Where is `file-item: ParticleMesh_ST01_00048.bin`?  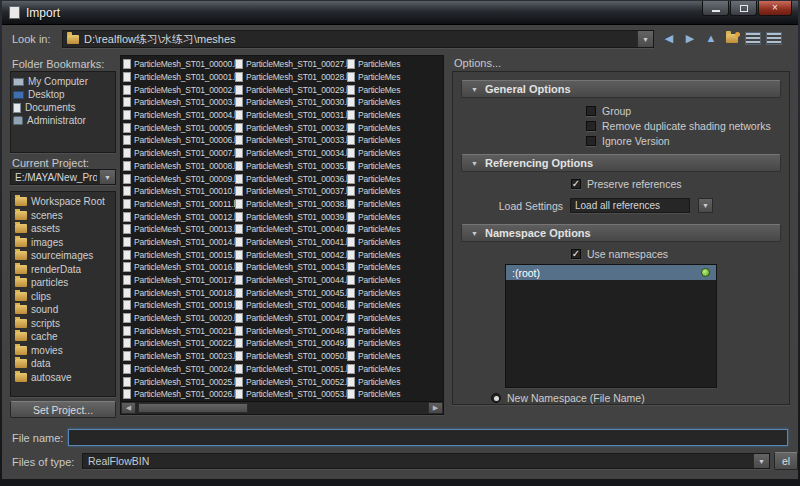 file-item: ParticleMesh_ST01_00048.bin is located at coordinates (291, 330).